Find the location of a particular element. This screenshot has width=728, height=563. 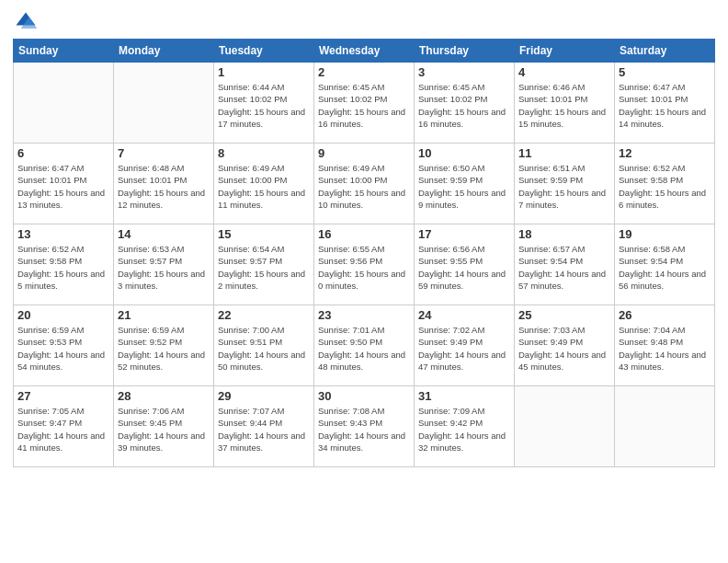

header-row: SundayMondayTuesdayWednesdayThursdayFrid… is located at coordinates (364, 52).